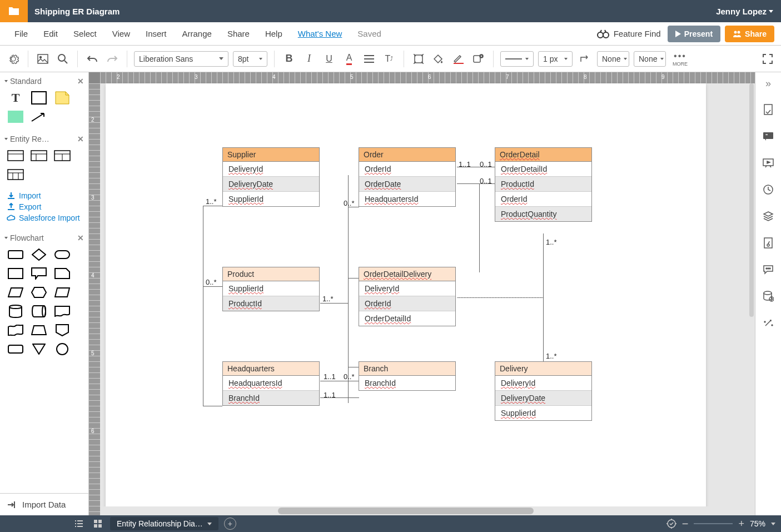  What do you see at coordinates (329, 59) in the screenshot?
I see `underline-icon: U` at bounding box center [329, 59].